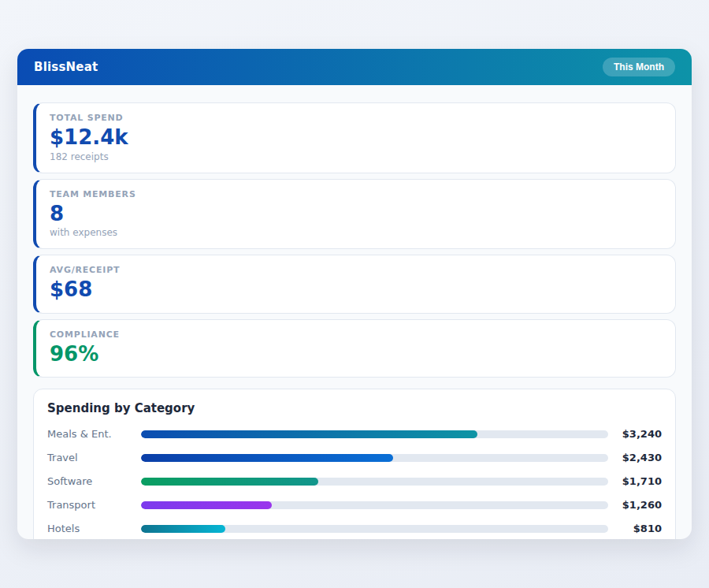 The width and height of the screenshot is (709, 588). I want to click on stat-card-total-spend: TOTAL SPEND $12.4k 182 receipts, so click(354, 138).